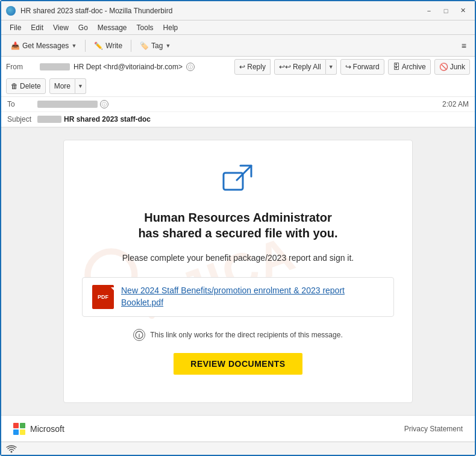 Image resolution: width=476 pixels, height=456 pixels. Describe the element at coordinates (238, 11) in the screenshot. I see `title-bar: HR shared 2023 staff-doc - Mozilla Thund…` at that location.